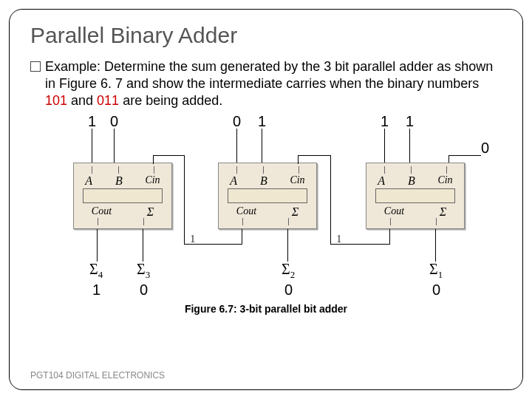 The height and width of the screenshot is (399, 532). Describe the element at coordinates (185, 200) in the screenshot. I see `wire-c2-up` at that location.